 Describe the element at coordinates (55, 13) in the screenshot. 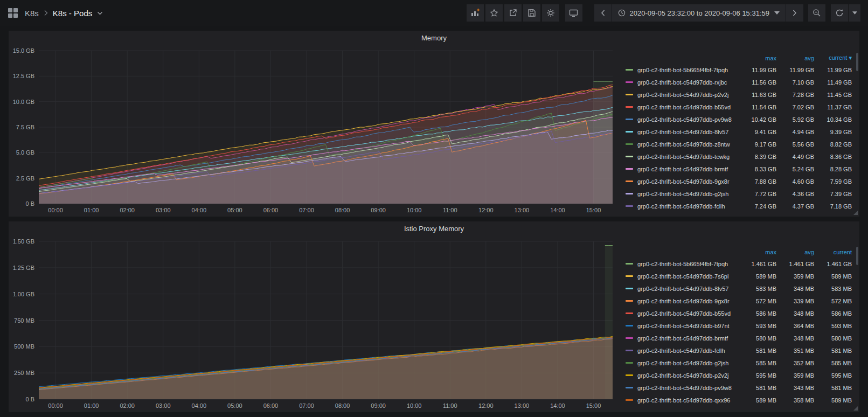

I see `navbar-left: K8s K8s - Pods` at that location.